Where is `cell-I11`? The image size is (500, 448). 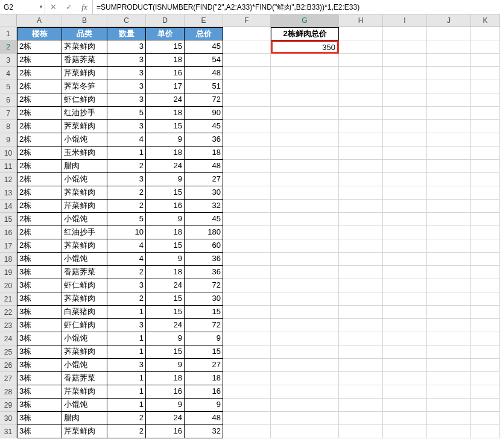 cell-I11 is located at coordinates (405, 166).